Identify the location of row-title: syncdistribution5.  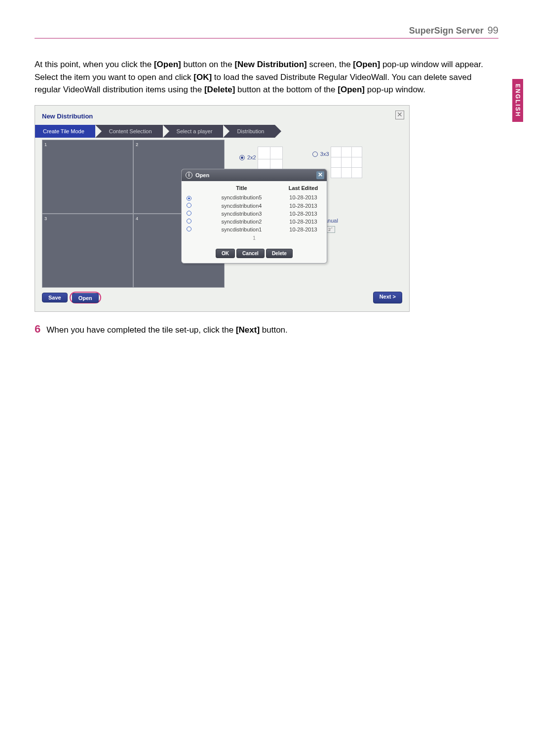
(242, 197).